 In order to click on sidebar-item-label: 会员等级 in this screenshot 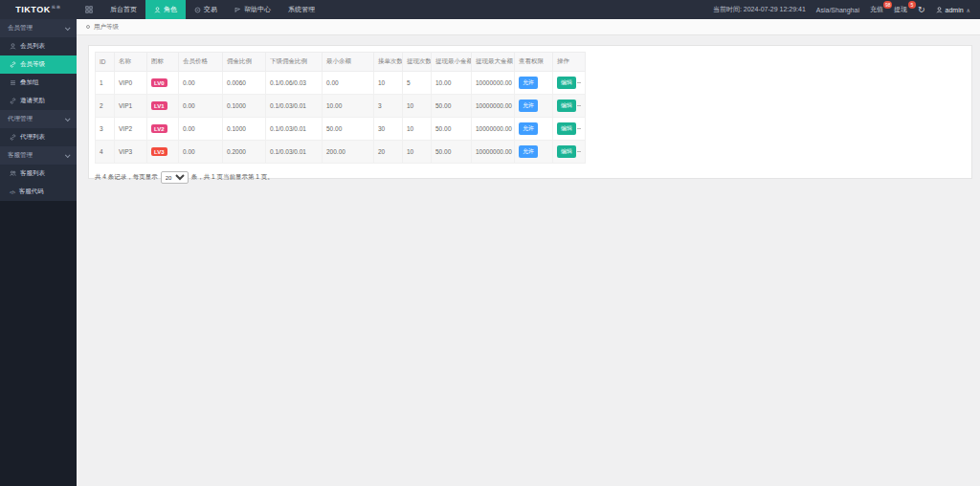, I will do `click(33, 65)`.